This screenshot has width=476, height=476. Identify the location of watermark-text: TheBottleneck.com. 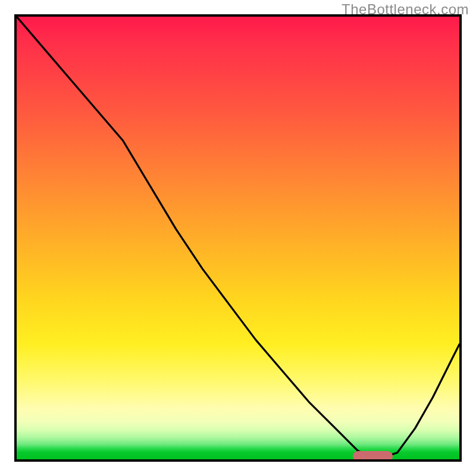
(405, 10).